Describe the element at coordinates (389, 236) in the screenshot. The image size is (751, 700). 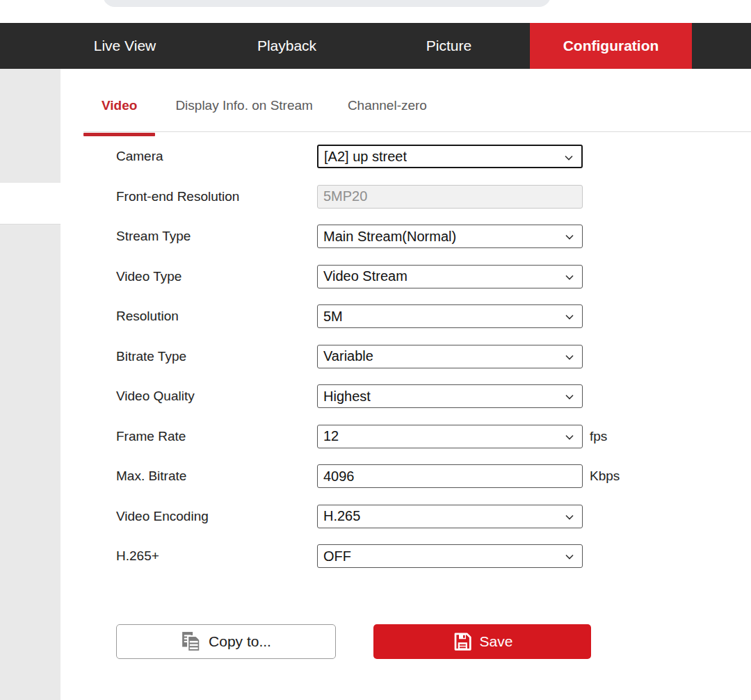
I see `stream-type-select-value: Main Stream(Normal)` at that location.